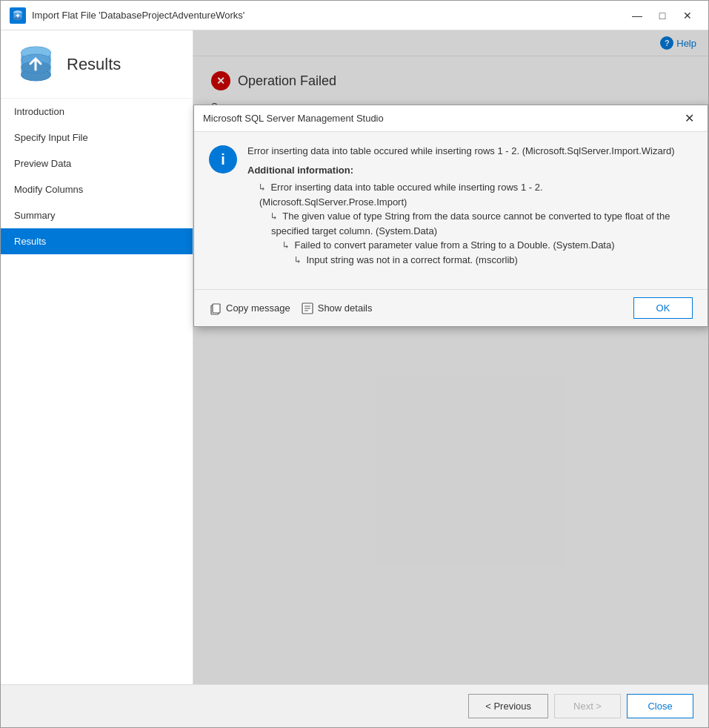  I want to click on close-window-button: ✕, so click(688, 16).